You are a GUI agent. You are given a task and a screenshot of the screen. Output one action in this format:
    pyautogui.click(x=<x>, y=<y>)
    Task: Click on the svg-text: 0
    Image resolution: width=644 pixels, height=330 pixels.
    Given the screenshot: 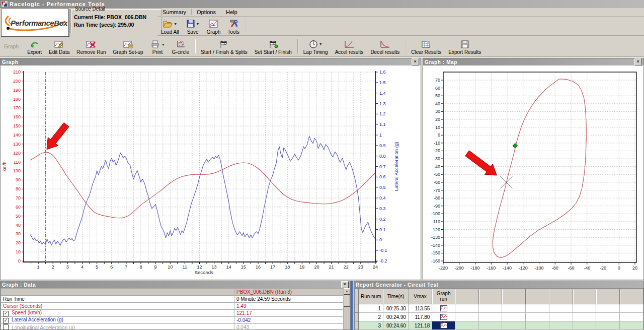 What is the action you would take?
    pyautogui.click(x=619, y=268)
    